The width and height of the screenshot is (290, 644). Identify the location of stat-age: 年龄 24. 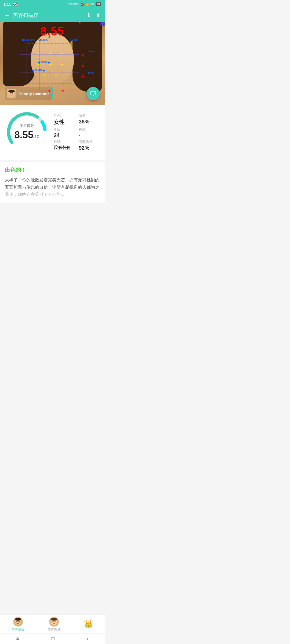
(64, 133).